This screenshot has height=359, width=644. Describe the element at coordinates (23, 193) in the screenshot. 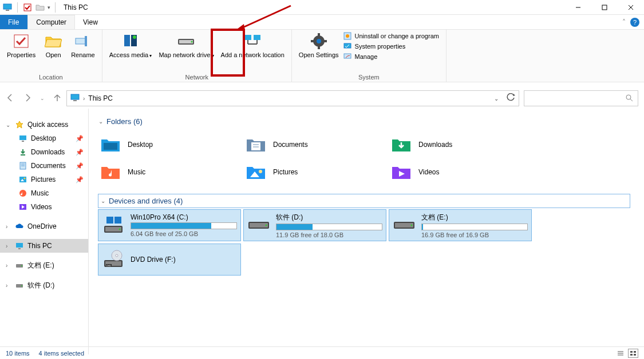

I see `music-icon` at that location.